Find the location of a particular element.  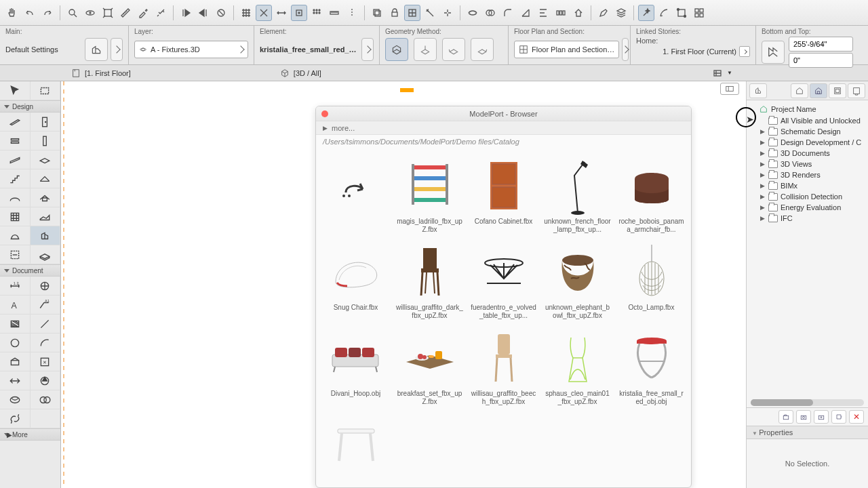

adjust-icon is located at coordinates (473, 13).